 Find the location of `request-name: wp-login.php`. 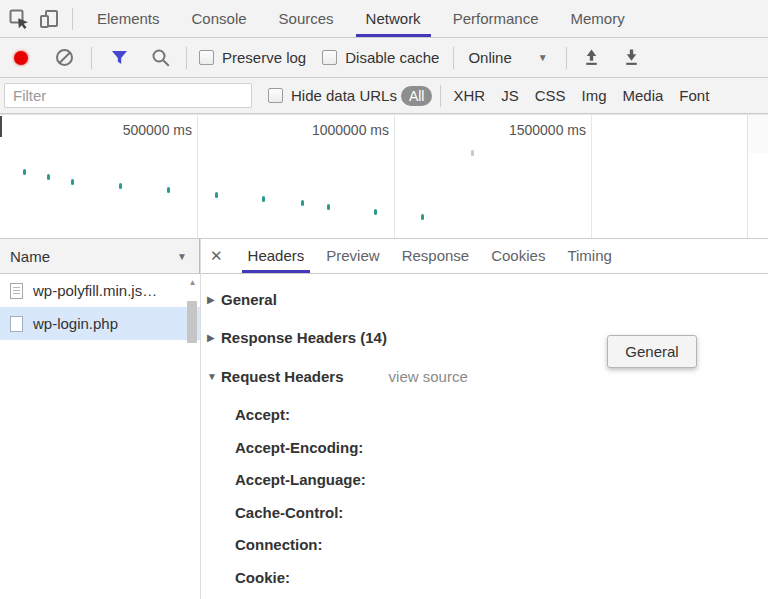

request-name: wp-login.php is located at coordinates (76, 324).